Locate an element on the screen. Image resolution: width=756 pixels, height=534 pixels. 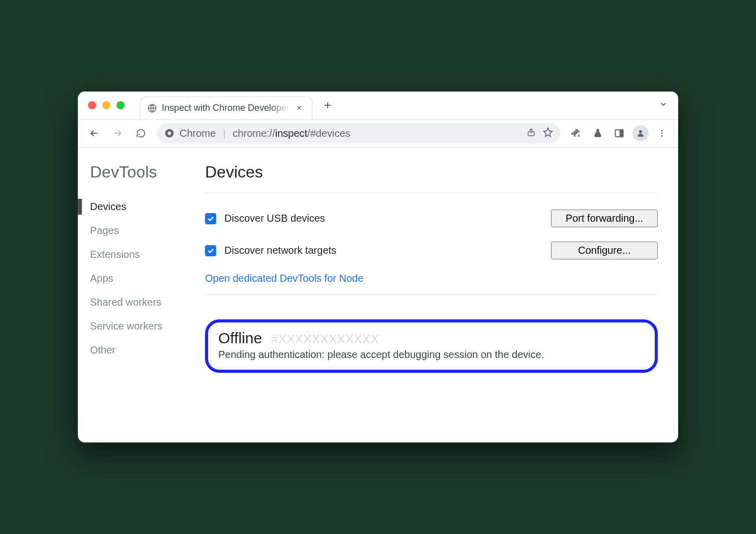
new-tab-button is located at coordinates (328, 105).